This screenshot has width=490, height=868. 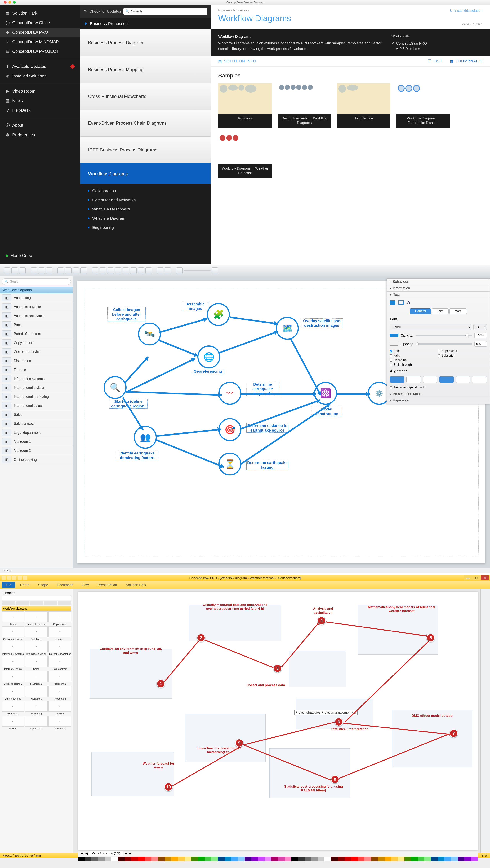 I want to click on library-item: ◧Accounting, so click(x=36, y=298).